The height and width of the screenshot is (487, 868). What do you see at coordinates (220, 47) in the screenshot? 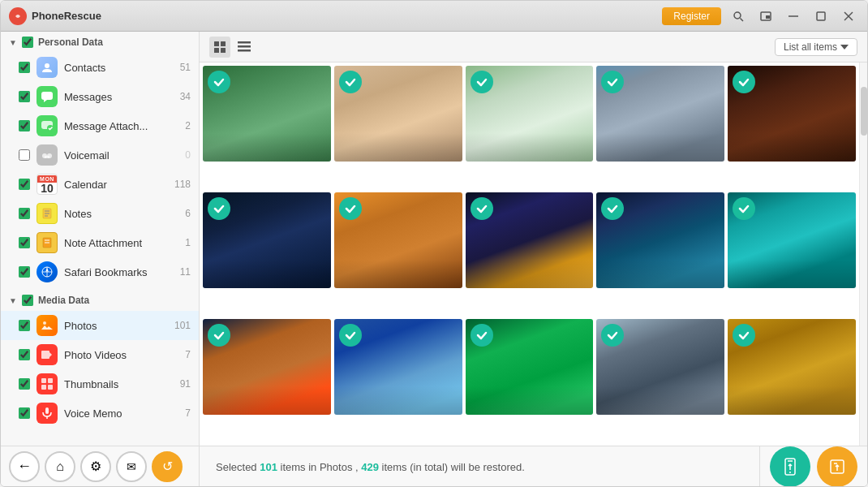
I see `grid-view-button` at bounding box center [220, 47].